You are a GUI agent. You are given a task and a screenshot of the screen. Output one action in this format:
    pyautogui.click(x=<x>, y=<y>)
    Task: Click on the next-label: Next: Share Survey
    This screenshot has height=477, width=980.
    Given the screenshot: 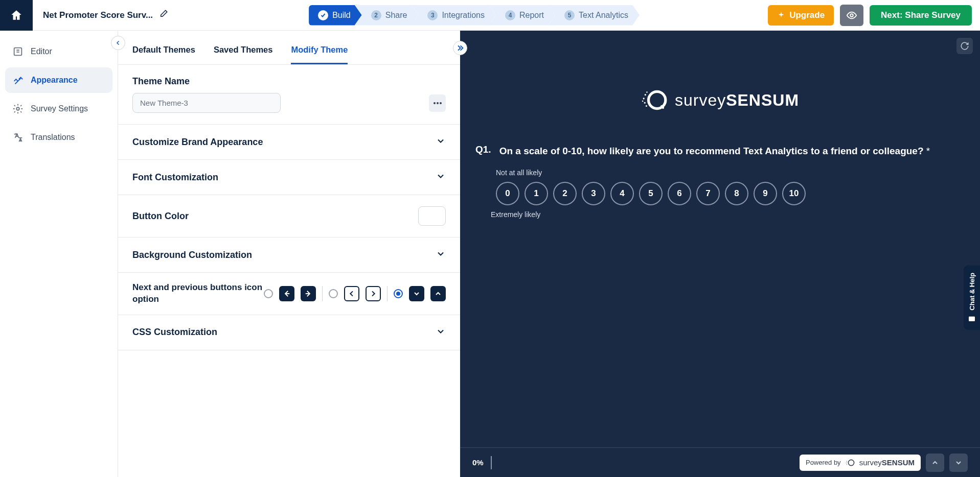 What is the action you would take?
    pyautogui.click(x=921, y=15)
    